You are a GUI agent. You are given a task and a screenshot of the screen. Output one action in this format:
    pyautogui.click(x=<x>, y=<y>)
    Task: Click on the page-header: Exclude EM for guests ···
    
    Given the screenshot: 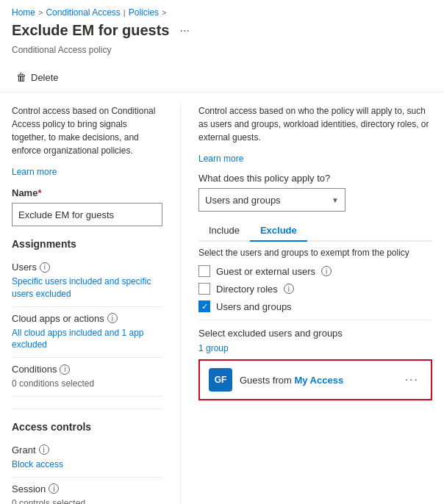 What is the action you would take?
    pyautogui.click(x=222, y=34)
    